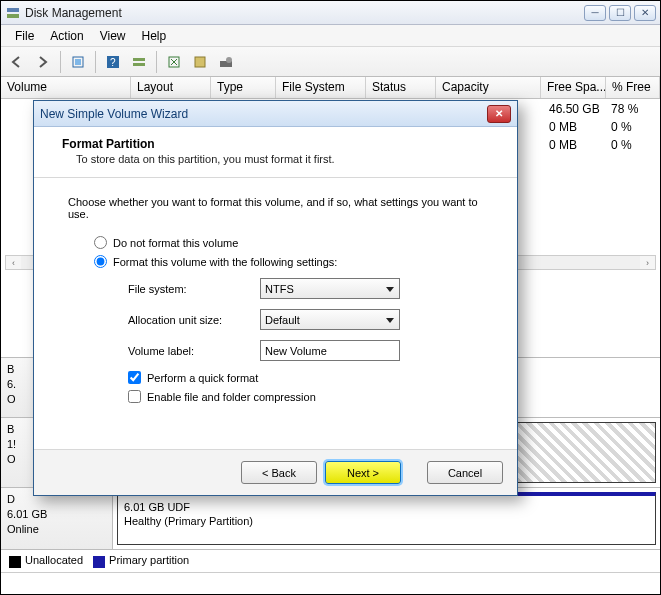 The width and height of the screenshot is (661, 595). I want to click on window-title: Disk Management, so click(304, 13).